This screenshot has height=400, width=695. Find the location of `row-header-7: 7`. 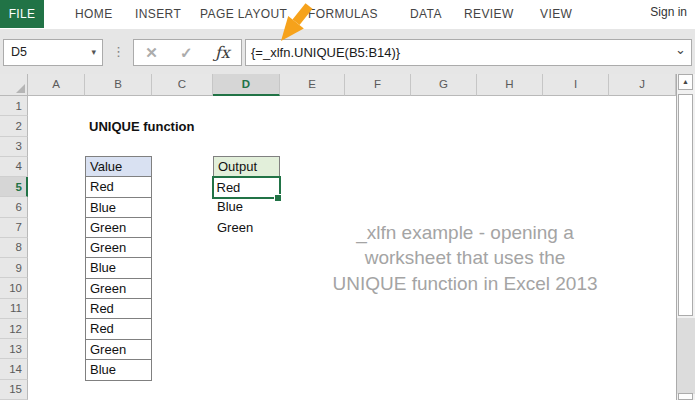

row-header-7: 7 is located at coordinates (14, 228).